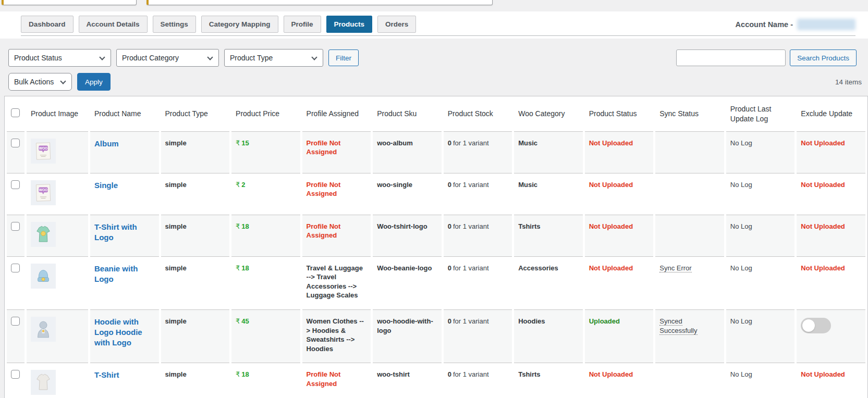 The width and height of the screenshot is (868, 398). I want to click on column-header: Product Sku, so click(407, 114).